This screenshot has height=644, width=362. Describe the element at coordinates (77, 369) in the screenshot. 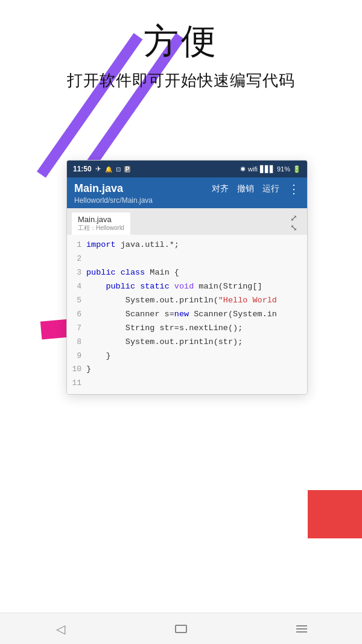

I see `line-num-10: 10` at that location.